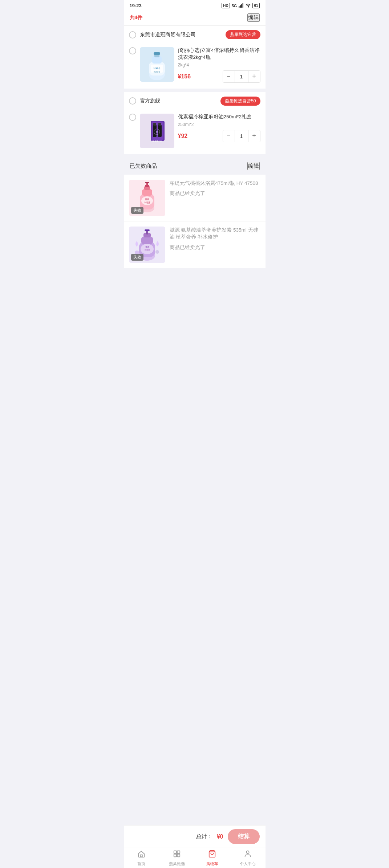  What do you see at coordinates (157, 72) in the screenshot?
I see `svg-text: 洗衣液` at bounding box center [157, 72].